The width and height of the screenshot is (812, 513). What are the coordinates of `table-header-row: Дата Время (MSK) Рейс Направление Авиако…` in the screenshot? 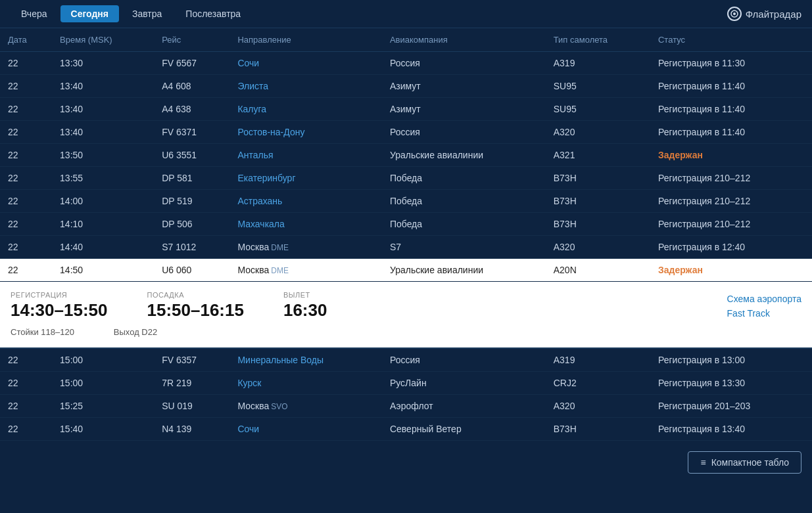 It's located at (406, 40).